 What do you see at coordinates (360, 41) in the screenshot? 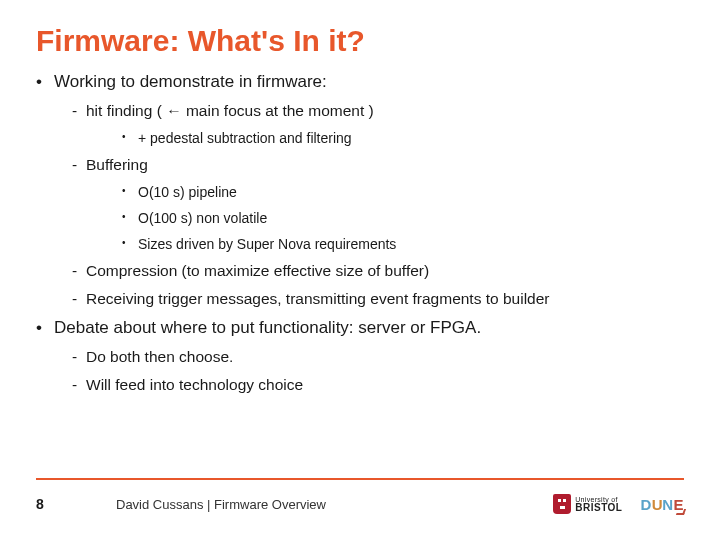
I see `slide-title: Firmware: What's In it?` at bounding box center [360, 41].